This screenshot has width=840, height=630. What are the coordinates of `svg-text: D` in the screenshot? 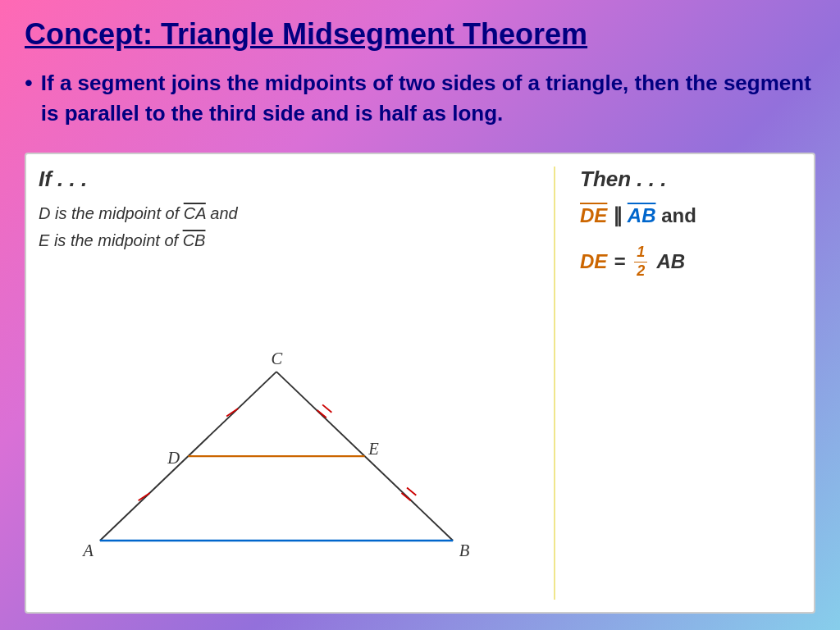 It's located at (173, 458).